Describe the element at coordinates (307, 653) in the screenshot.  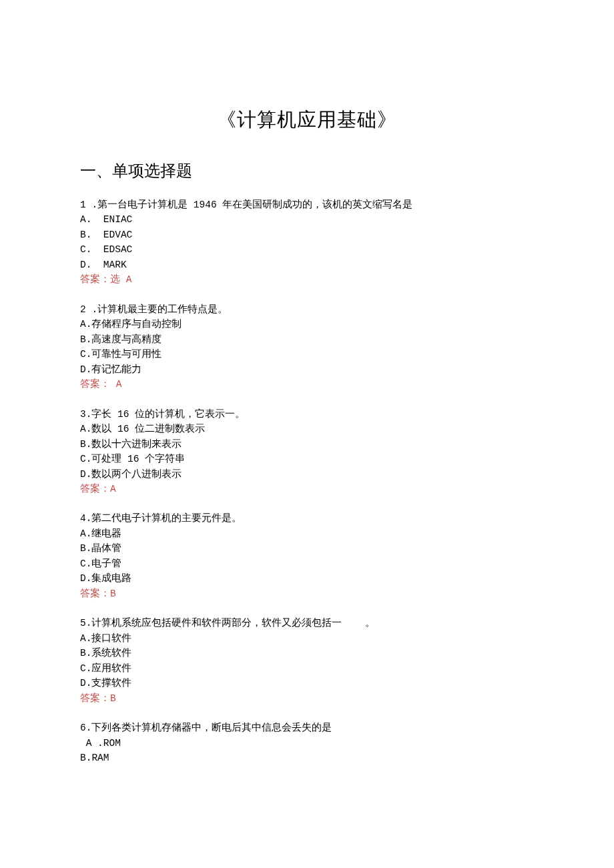
I see `question-option: B.系统软件` at that location.